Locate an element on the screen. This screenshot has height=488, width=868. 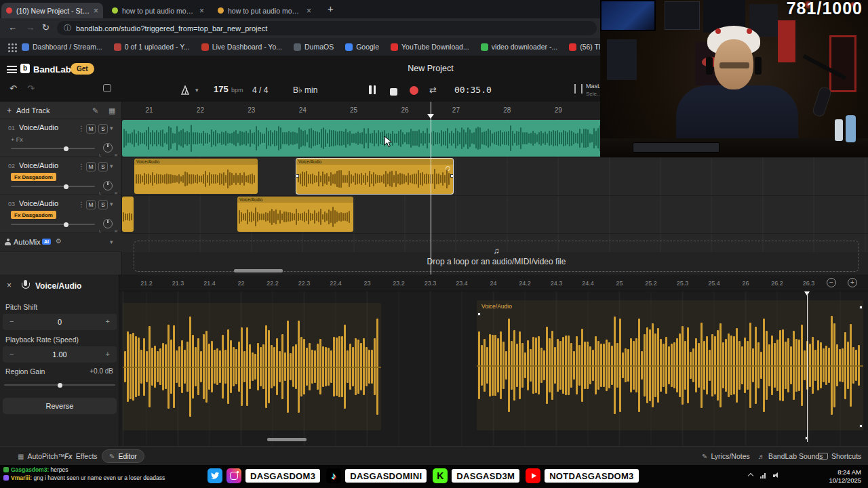
speaker-icon is located at coordinates (777, 476).